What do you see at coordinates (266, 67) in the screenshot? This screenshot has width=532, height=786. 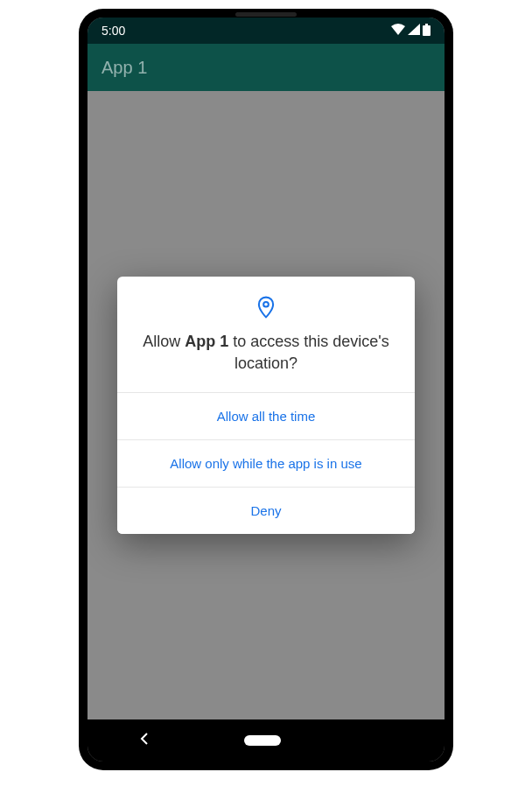 I see `app-bar: App 1` at bounding box center [266, 67].